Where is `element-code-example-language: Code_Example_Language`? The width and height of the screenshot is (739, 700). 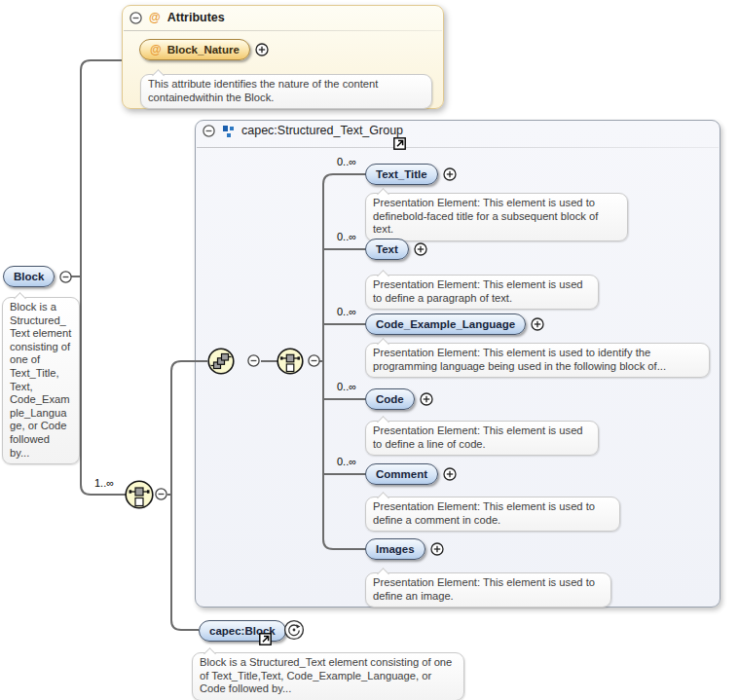 element-code-example-language: Code_Example_Language is located at coordinates (446, 324).